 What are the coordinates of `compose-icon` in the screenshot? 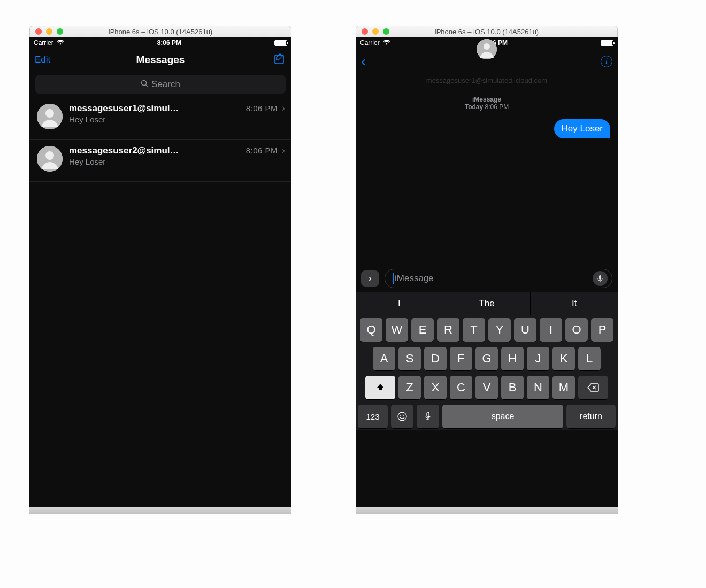 It's located at (280, 60).